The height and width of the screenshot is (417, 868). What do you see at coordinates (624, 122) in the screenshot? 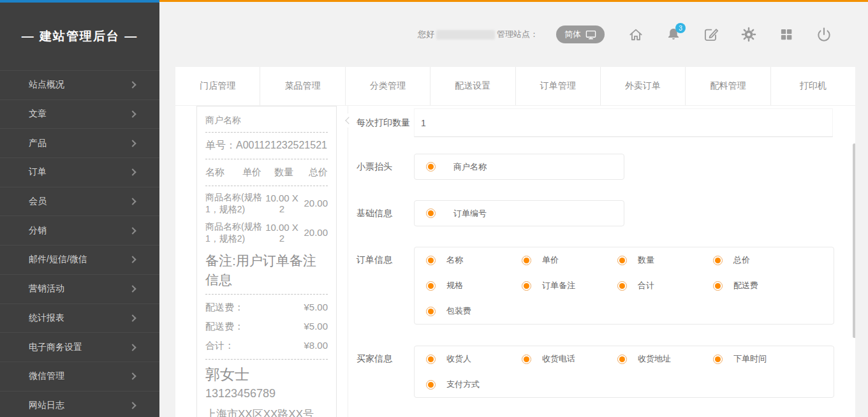
I see `print-count-input` at bounding box center [624, 122].